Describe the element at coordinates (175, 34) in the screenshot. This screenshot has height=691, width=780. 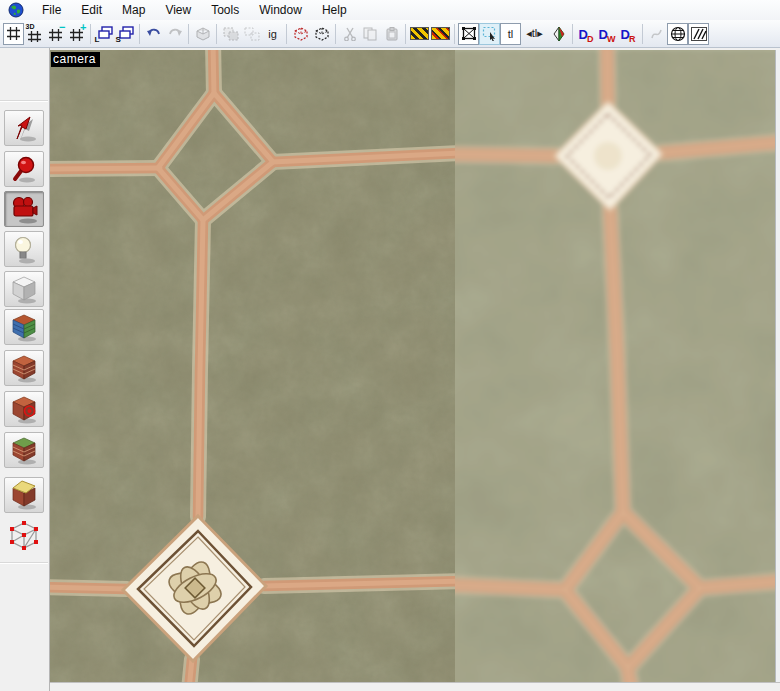
I see `redo-icon` at that location.